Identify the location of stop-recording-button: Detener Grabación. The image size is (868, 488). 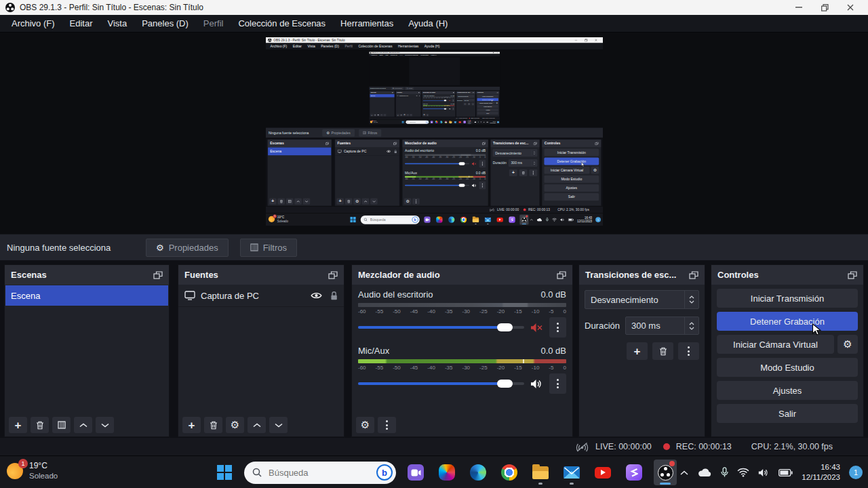
(787, 321).